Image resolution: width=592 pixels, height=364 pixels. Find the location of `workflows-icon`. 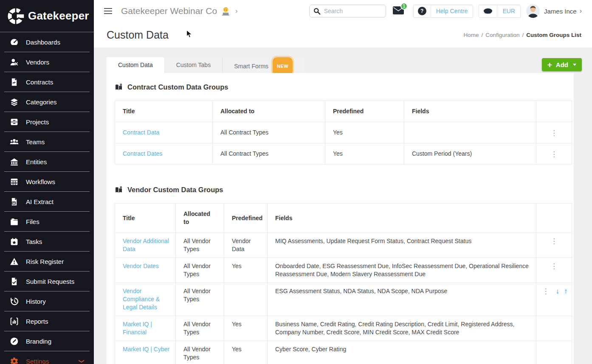

workflows-icon is located at coordinates (14, 182).